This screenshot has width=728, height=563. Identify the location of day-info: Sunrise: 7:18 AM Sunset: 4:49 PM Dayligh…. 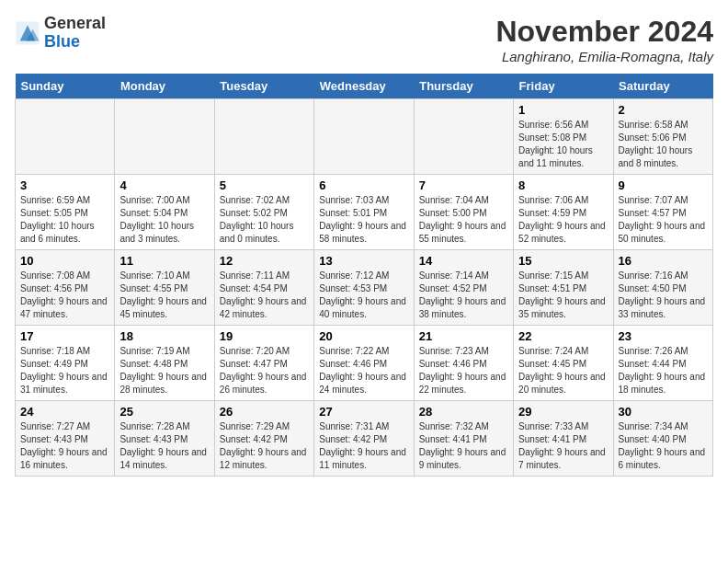
(64, 371).